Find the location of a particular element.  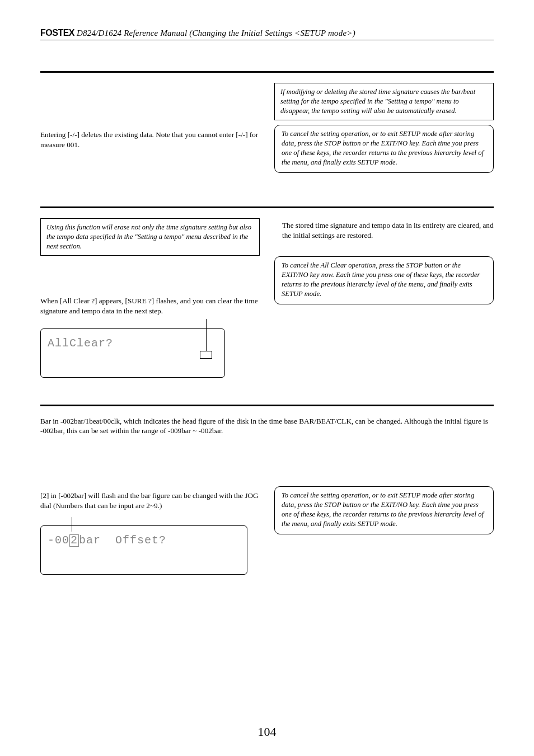

page-header: FOSTEX D824/D1624 Reference Manual (Chan… is located at coordinates (267, 33).